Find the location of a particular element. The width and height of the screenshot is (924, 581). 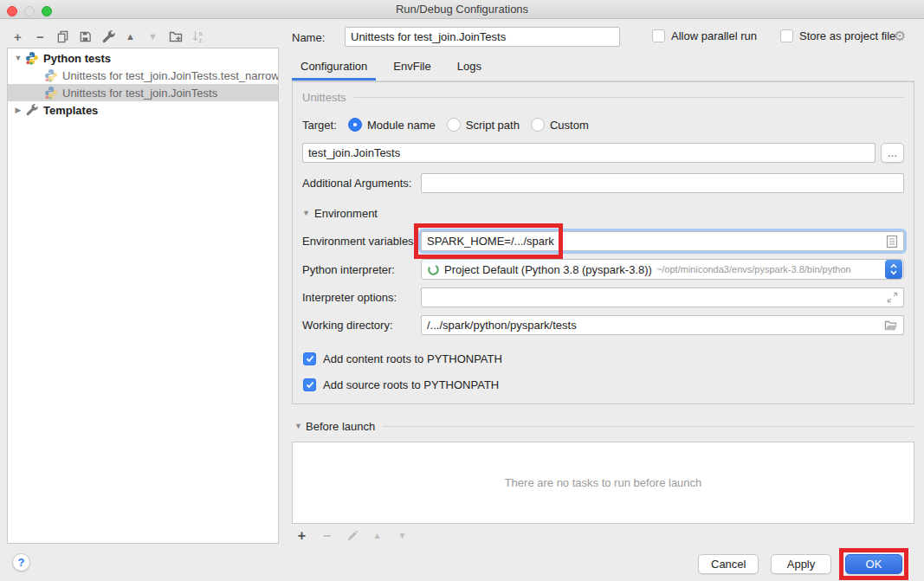

folder-icon is located at coordinates (891, 326).